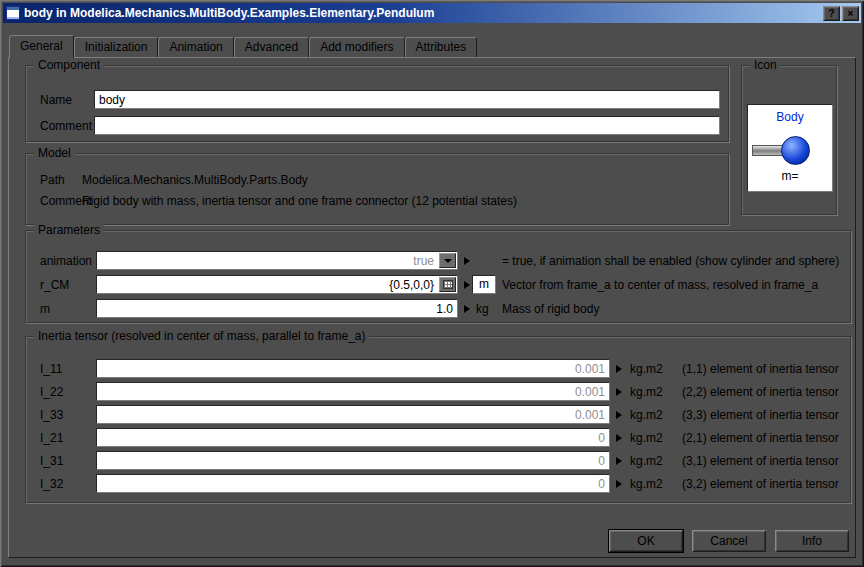  Describe the element at coordinates (760, 392) in the screenshot. I see `param-description: (2,2) element of inertia tensor` at that location.